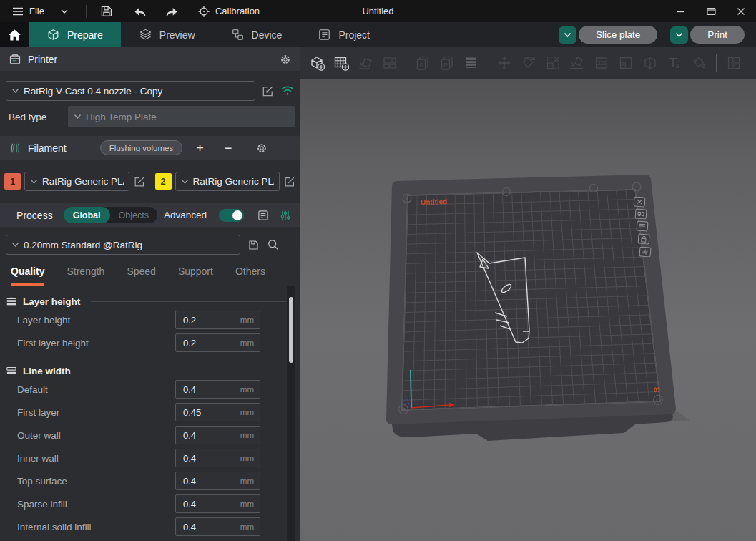 The width and height of the screenshot is (756, 541). What do you see at coordinates (645, 252) in the screenshot?
I see `plate-settings-icon` at bounding box center [645, 252].